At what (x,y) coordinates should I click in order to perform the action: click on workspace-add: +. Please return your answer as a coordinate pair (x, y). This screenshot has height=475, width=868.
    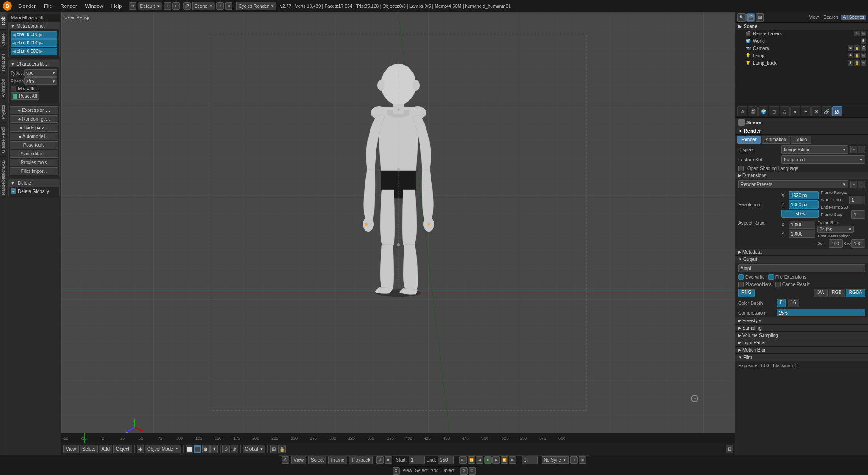
    Looking at the image, I should click on (167, 6).